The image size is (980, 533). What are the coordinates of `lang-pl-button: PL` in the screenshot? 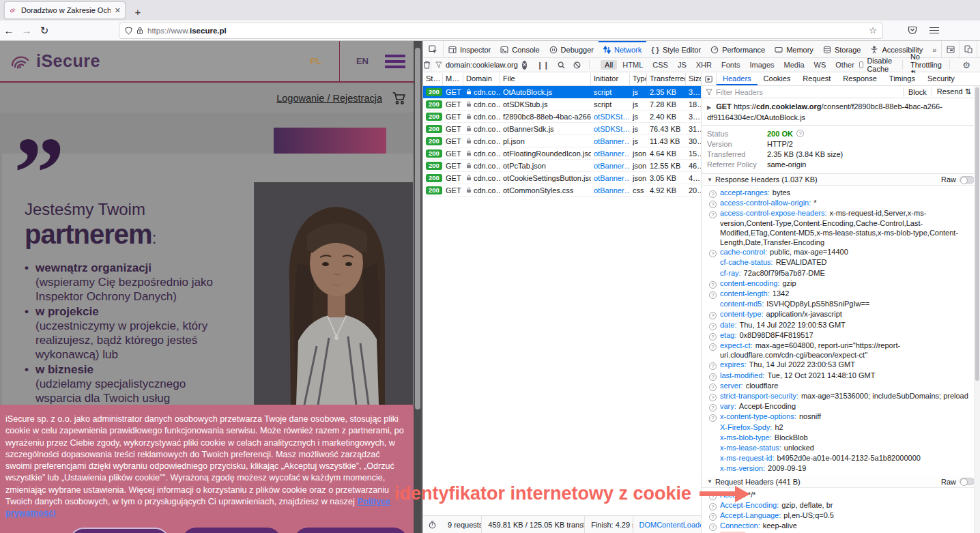 It's located at (315, 61).